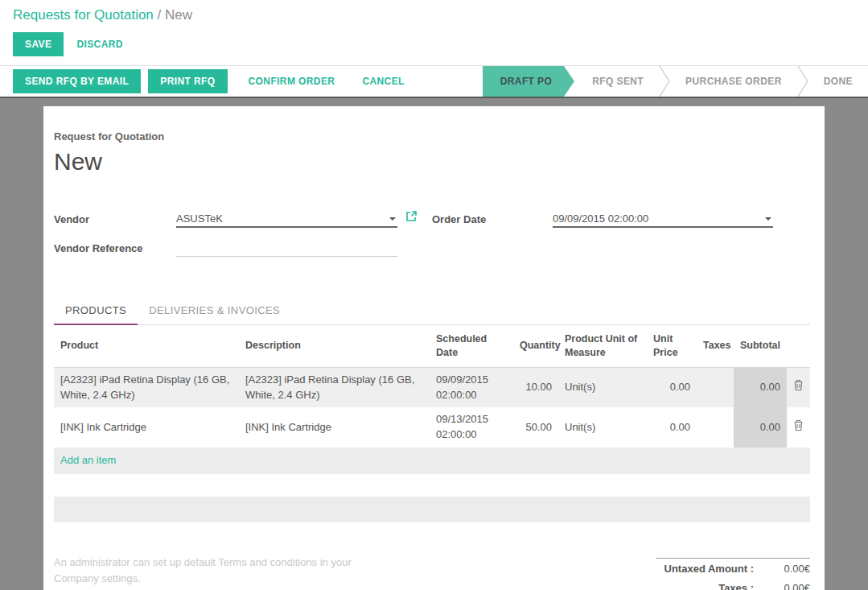 The height and width of the screenshot is (590, 868). What do you see at coordinates (524, 81) in the screenshot?
I see `statusbar-step-draft-po: DRAFT PO` at bounding box center [524, 81].